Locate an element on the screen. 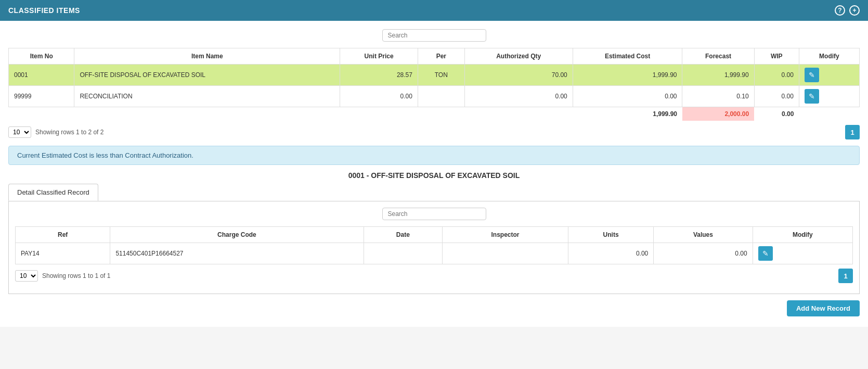 This screenshot has width=868, height=369. total-forecast: 2,000.00 is located at coordinates (718, 114).